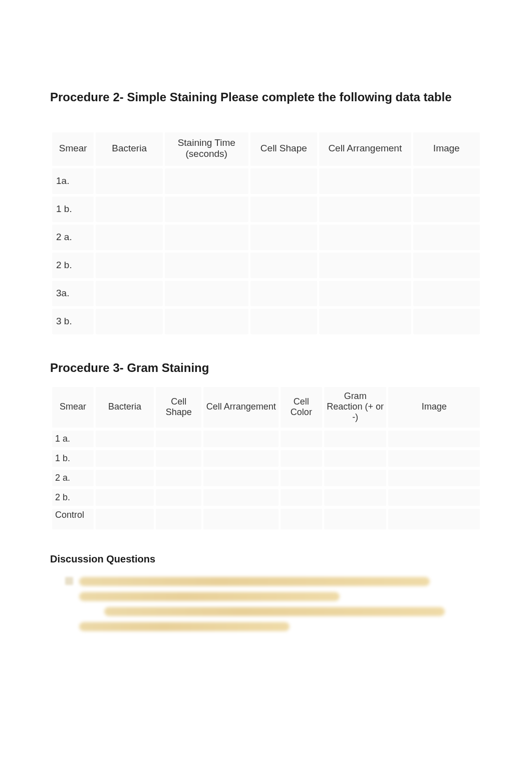 The image size is (532, 780). I want to click on col-staining-time: Staining Time (seconds), so click(206, 149).